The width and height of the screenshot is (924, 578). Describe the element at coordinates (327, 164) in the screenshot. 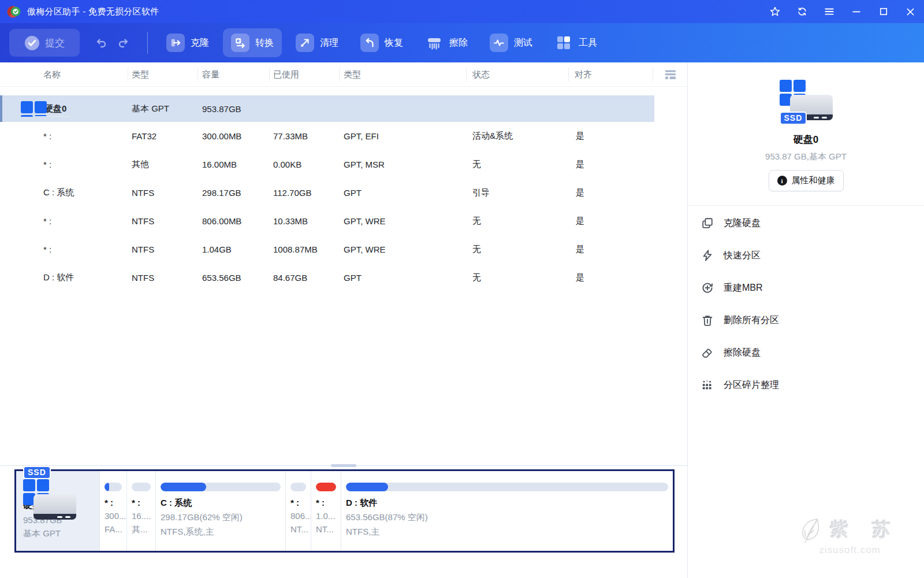

I see `table-row: * : 其他 16.00MB 0.00KB GPT, MSR 无 是` at that location.